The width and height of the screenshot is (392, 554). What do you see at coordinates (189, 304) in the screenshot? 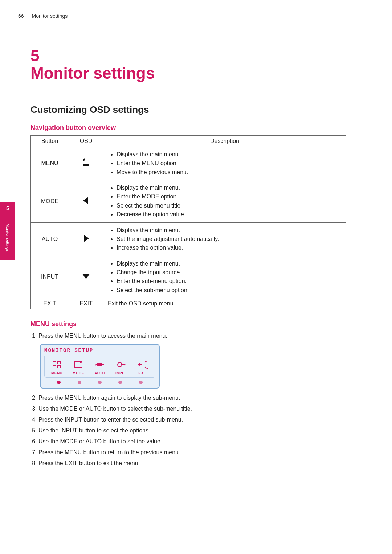
I see `table-row: EXIT EXIT Exit the OSD setup menu.` at bounding box center [189, 304].